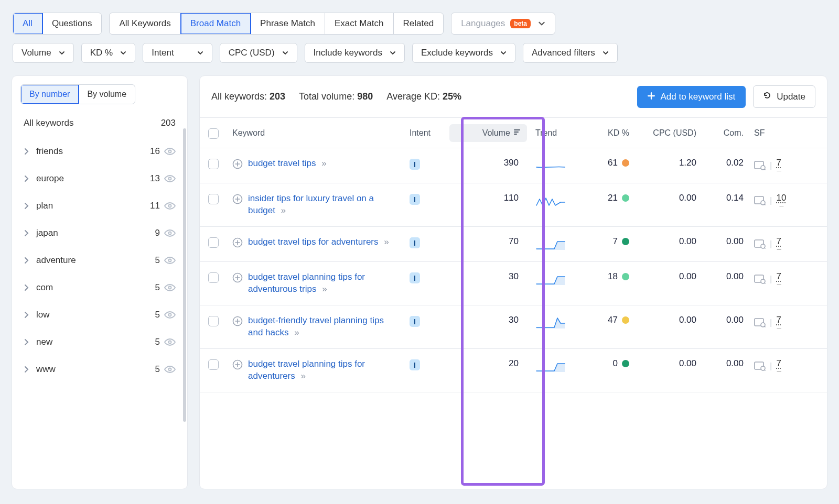 The image size is (839, 504). Describe the element at coordinates (100, 315) in the screenshot. I see `sidebar-item: low 5` at that location.